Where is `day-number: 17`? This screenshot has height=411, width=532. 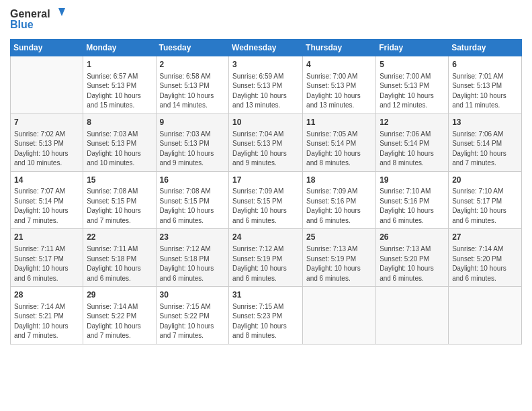
day-number: 17 is located at coordinates (266, 180).